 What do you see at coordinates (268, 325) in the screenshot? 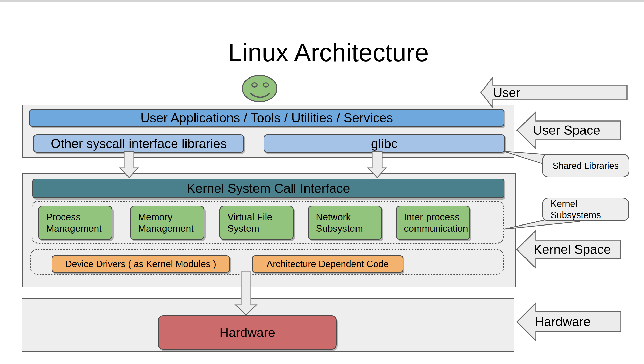
I see `hardware-container: Hardware` at bounding box center [268, 325].